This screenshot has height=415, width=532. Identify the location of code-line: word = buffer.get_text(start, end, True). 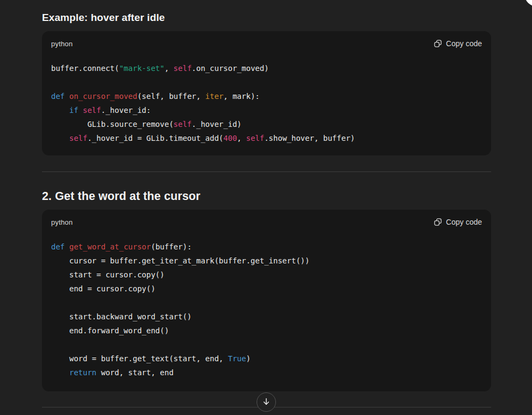
(267, 359).